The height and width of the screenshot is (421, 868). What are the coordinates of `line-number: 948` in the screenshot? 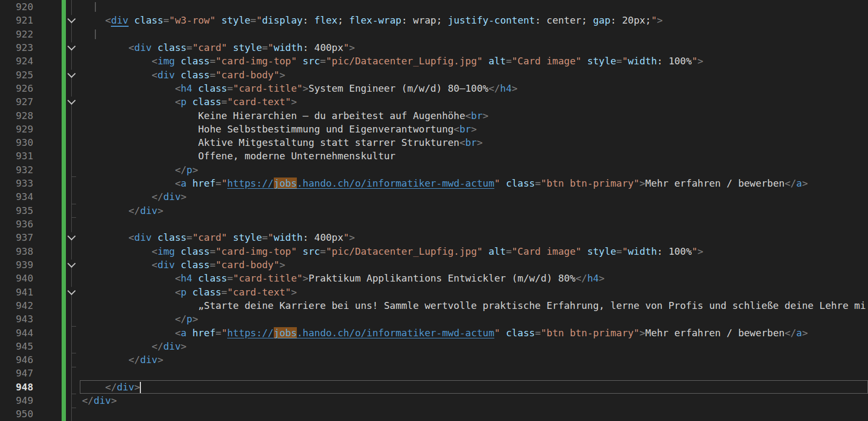 It's located at (17, 387).